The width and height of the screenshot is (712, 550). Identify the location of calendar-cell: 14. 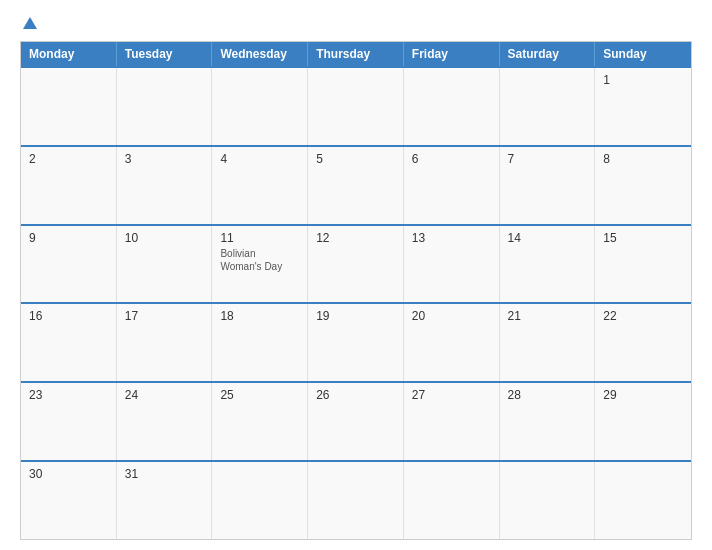
(548, 264).